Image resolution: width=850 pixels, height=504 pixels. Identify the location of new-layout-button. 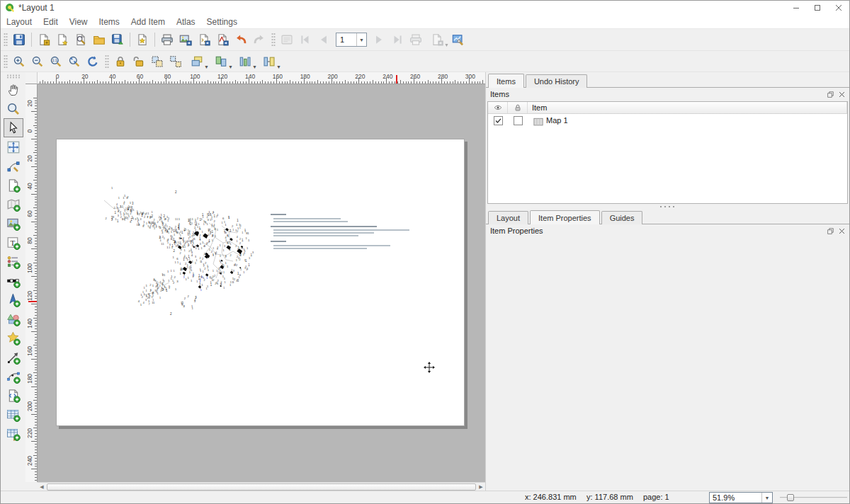
(62, 40).